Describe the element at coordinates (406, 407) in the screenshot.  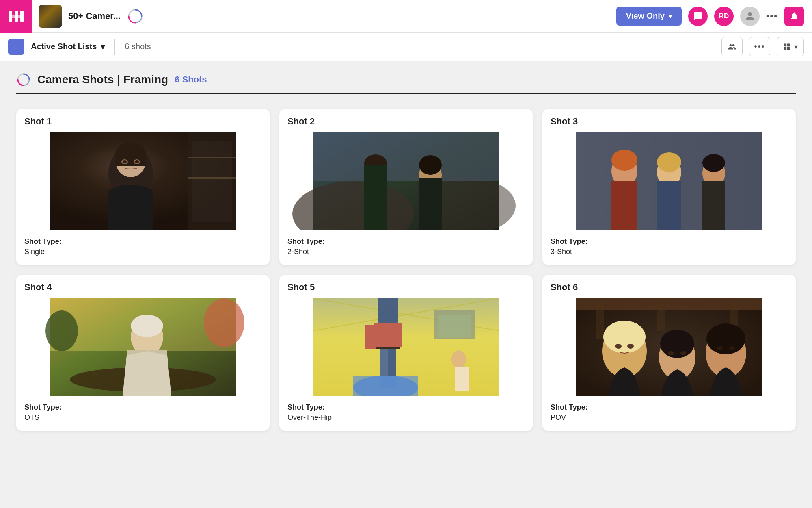
I see `shot-5-type-label: Shot Type:` at that location.